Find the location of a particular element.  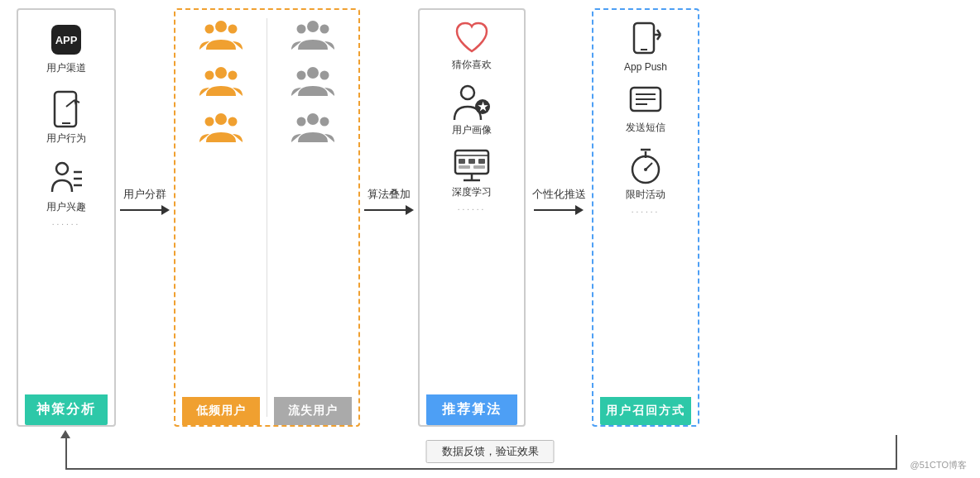

arrow1-line-body is located at coordinates (141, 210).